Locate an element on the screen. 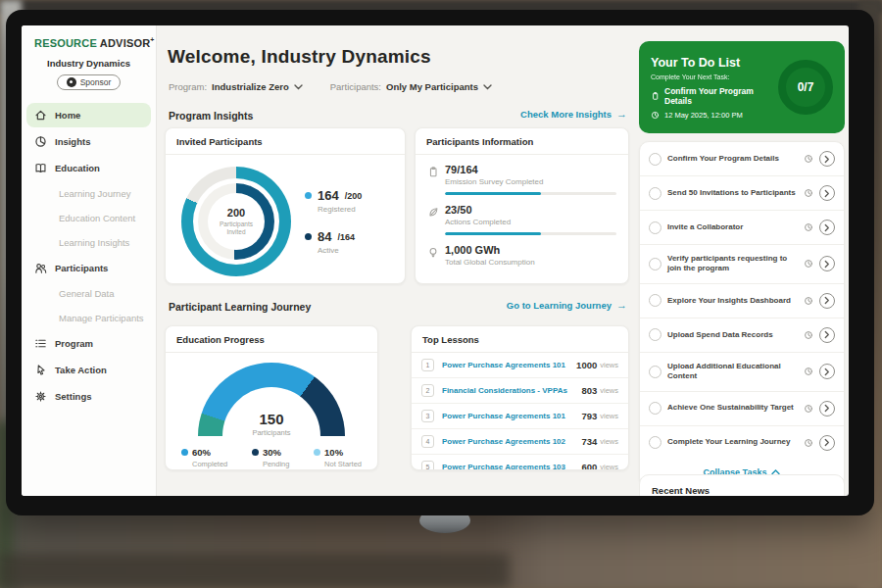 The height and width of the screenshot is (588, 882). task-row: Upload Additional Educational Content is located at coordinates (742, 372).